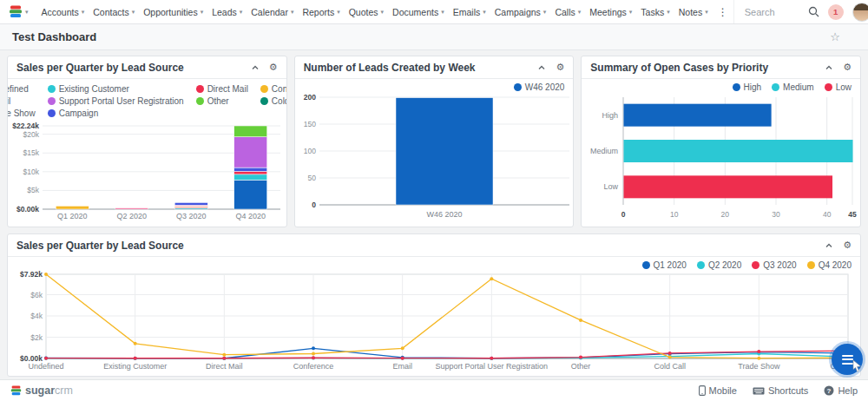 The width and height of the screenshot is (868, 401). Describe the element at coordinates (40, 391) in the screenshot. I see `brand-bold: sugar` at that location.